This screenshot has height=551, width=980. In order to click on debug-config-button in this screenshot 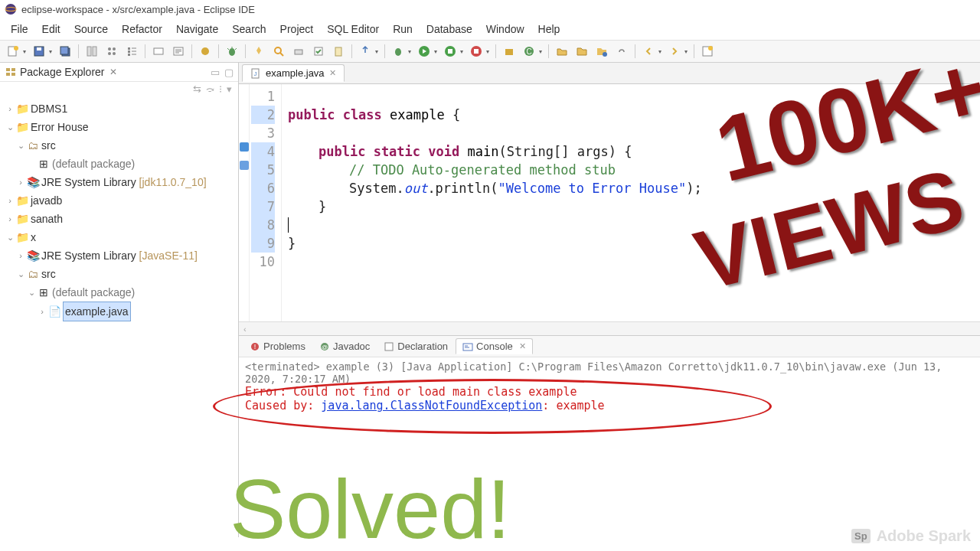, I will do `click(232, 51)`.